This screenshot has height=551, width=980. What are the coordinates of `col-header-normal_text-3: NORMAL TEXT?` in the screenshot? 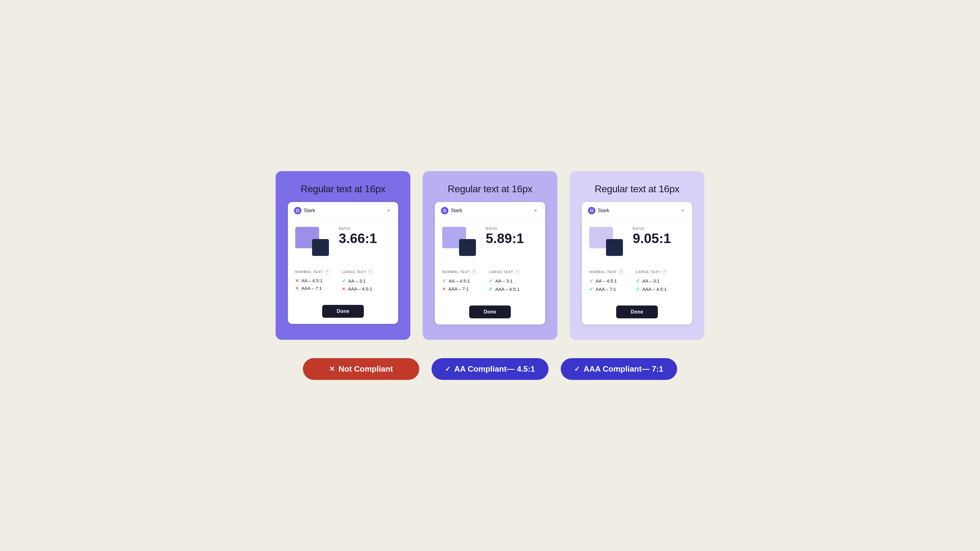 It's located at (606, 272).